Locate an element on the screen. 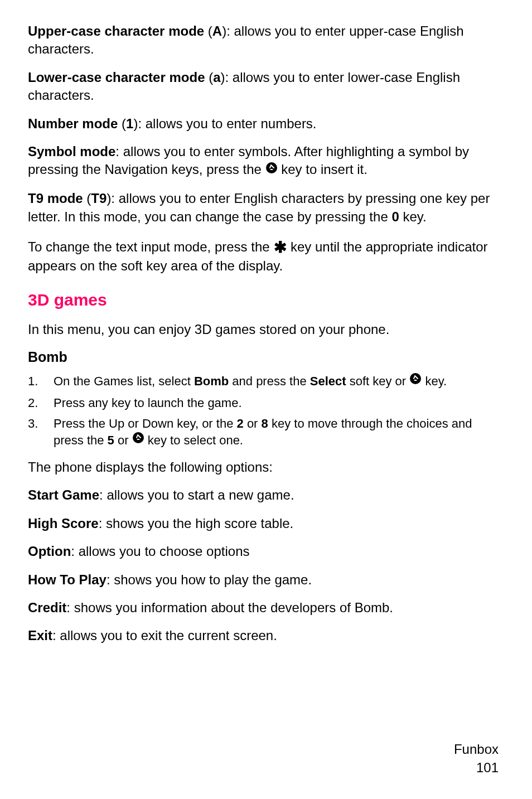 Image resolution: width=532 pixels, height=799 pixels. option-credit: Credit: shows you information about the … is located at coordinates (266, 608).